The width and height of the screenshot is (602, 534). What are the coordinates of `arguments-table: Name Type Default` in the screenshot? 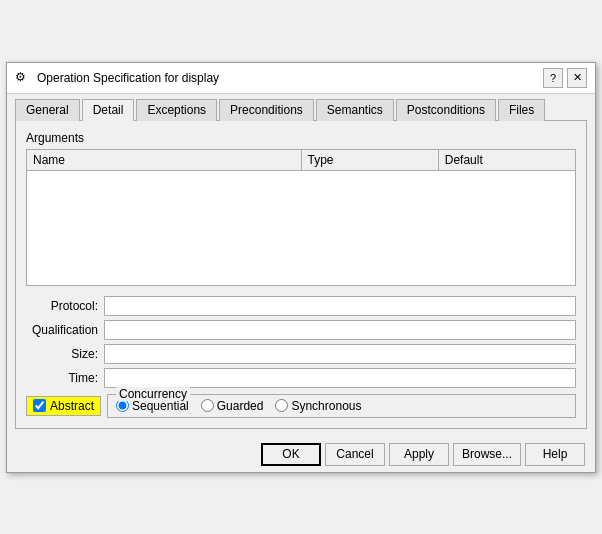 It's located at (301, 160).